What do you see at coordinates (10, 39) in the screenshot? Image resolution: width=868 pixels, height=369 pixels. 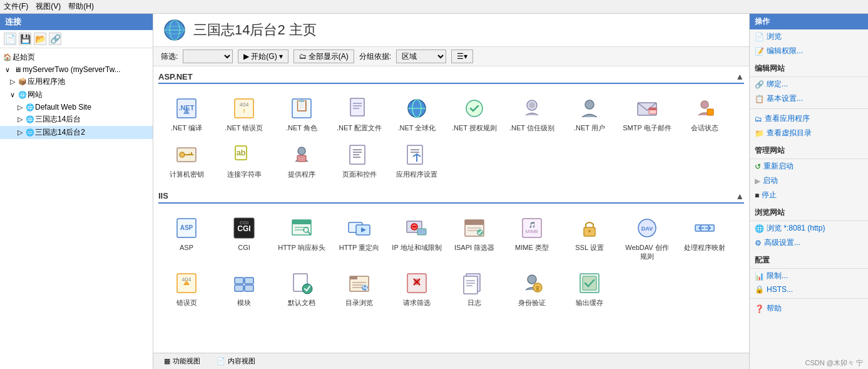 I see `toolbar-new-icon: 📄` at bounding box center [10, 39].